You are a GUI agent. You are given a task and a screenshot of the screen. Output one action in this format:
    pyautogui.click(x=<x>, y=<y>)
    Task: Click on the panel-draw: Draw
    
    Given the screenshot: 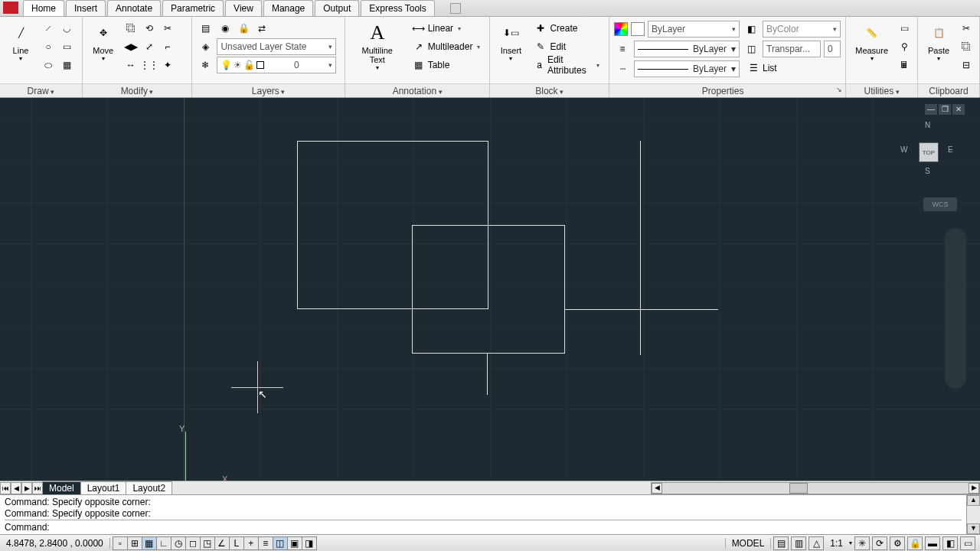 What is the action you would take?
    pyautogui.click(x=41, y=90)
    